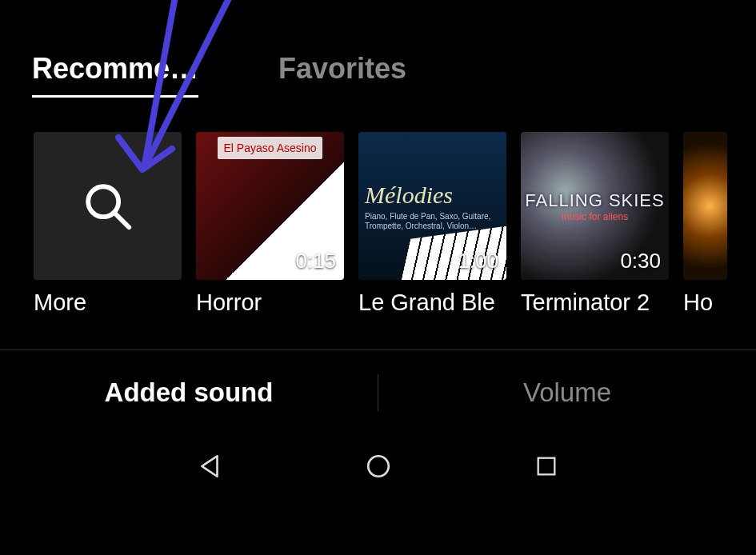 This screenshot has width=756, height=555. What do you see at coordinates (378, 461) in the screenshot?
I see `android-navbar` at bounding box center [378, 461].